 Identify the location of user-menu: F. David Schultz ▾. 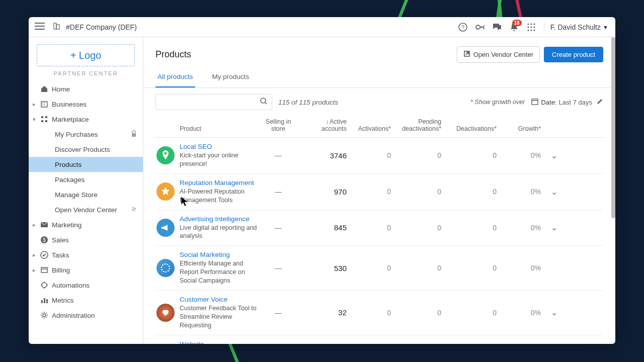
(579, 27).